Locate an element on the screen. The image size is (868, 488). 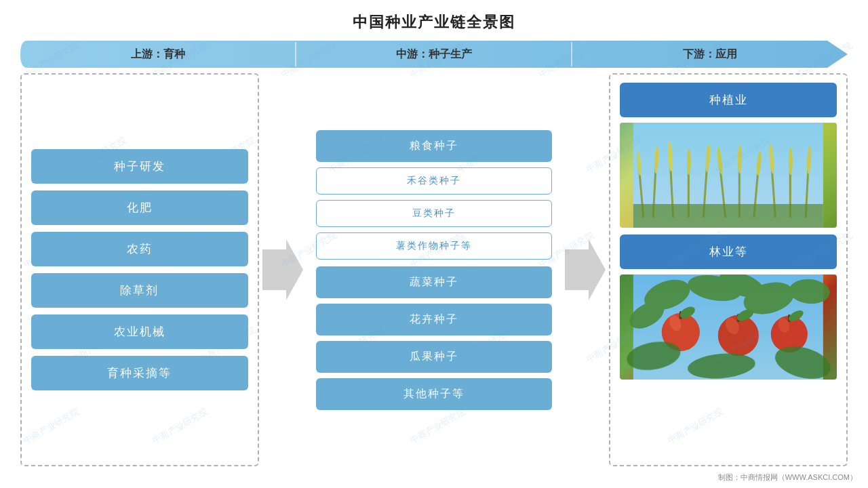
middle-item-grain: 粮食种子 is located at coordinates (434, 146).